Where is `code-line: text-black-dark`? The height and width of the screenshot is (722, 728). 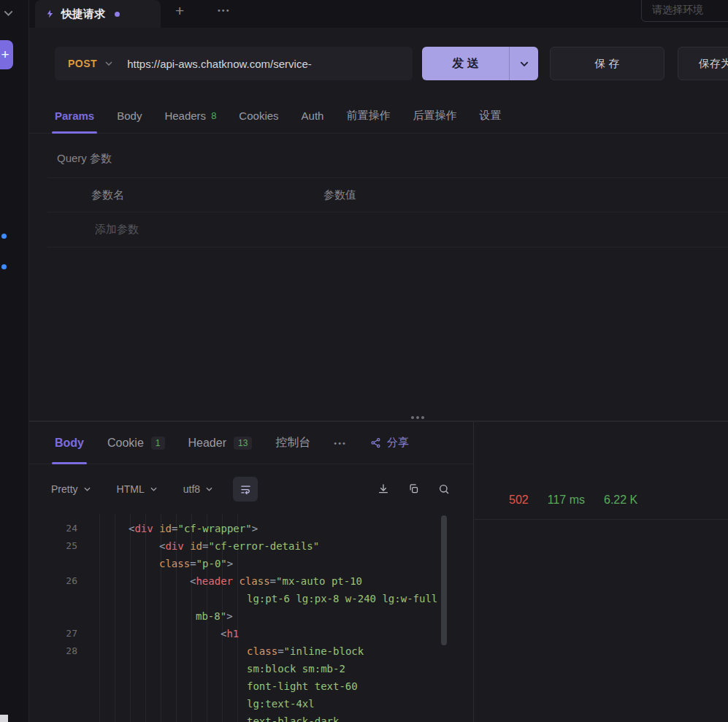 code-line: text-black-dark is located at coordinates (251, 717).